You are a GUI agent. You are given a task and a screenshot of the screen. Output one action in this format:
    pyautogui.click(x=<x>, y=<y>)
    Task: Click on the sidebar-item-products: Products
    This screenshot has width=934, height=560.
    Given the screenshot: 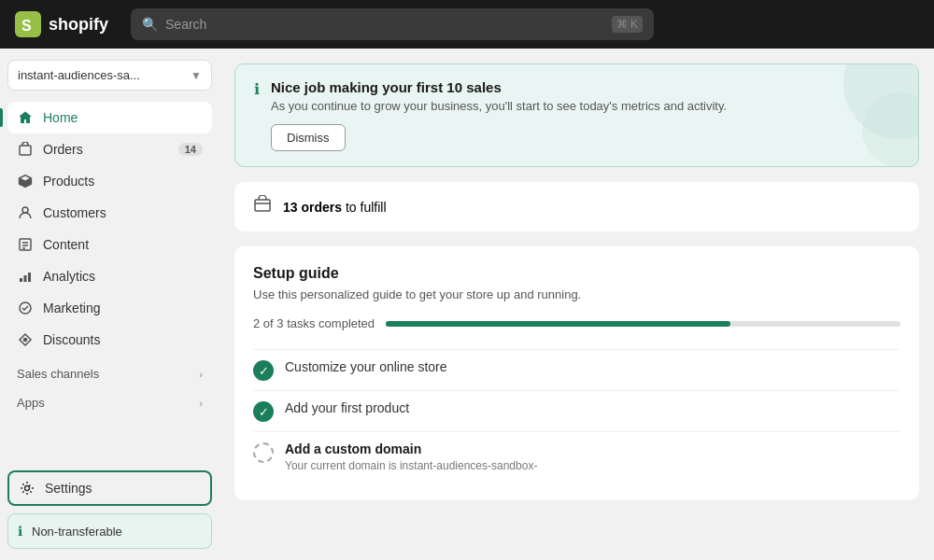 What is the action you would take?
    pyautogui.click(x=110, y=181)
    